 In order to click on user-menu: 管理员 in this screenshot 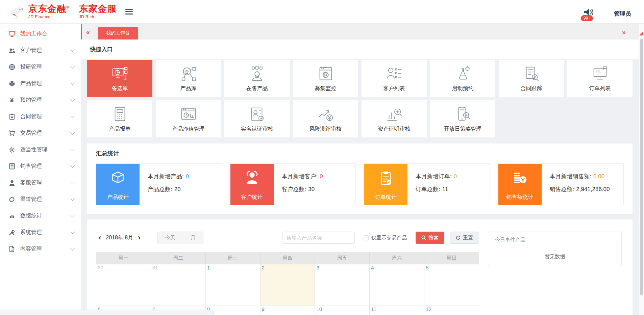, I will do `click(622, 11)`.